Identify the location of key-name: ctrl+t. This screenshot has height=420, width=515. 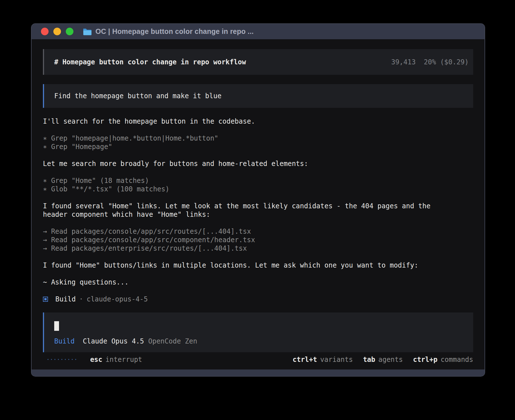
(305, 360).